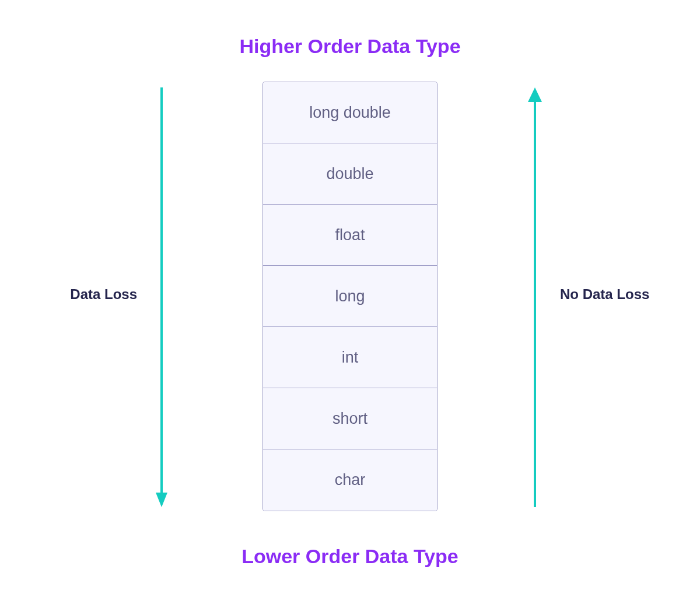  Describe the element at coordinates (350, 358) in the screenshot. I see `type-label: int` at that location.